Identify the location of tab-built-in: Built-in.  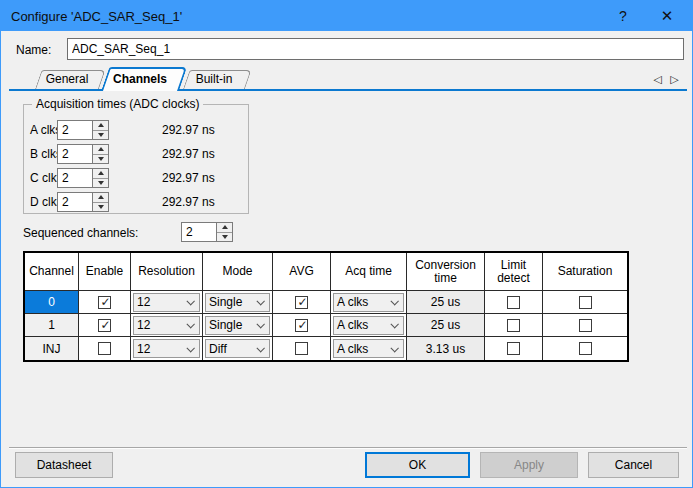
(214, 80).